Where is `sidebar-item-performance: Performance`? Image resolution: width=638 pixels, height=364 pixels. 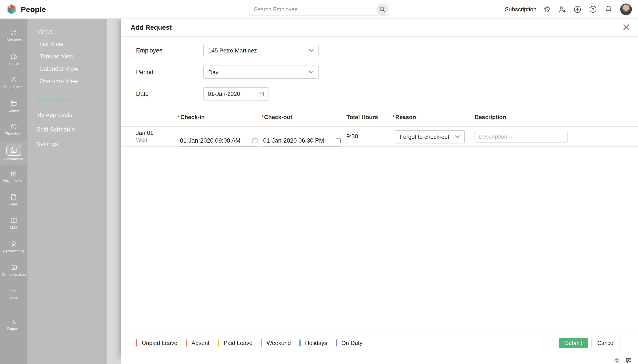 sidebar-item-performance: Performance is located at coordinates (14, 247).